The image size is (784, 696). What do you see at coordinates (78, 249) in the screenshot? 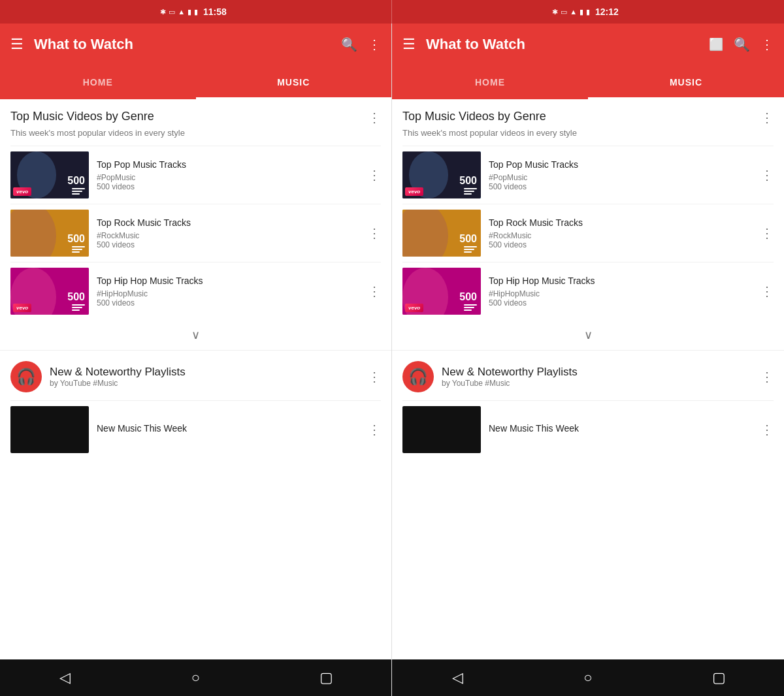
I see `thumb-lines-rock-left` at bounding box center [78, 249].